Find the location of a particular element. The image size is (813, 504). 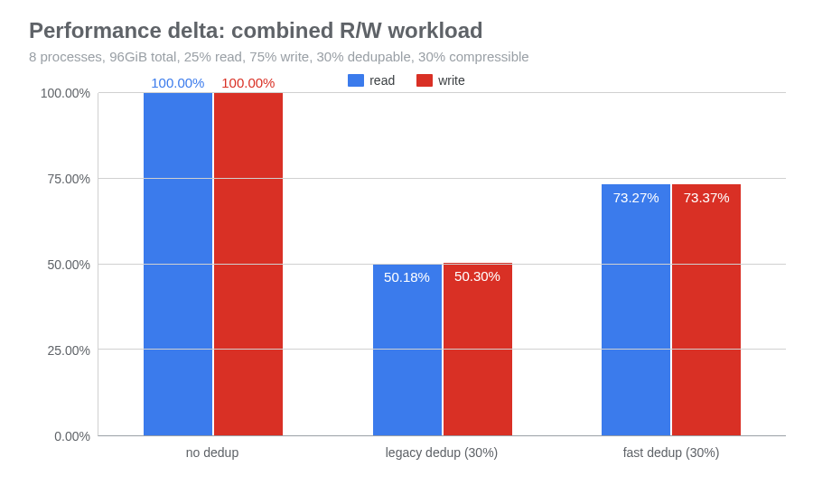

bar-value-label: 50.30% is located at coordinates (477, 276).